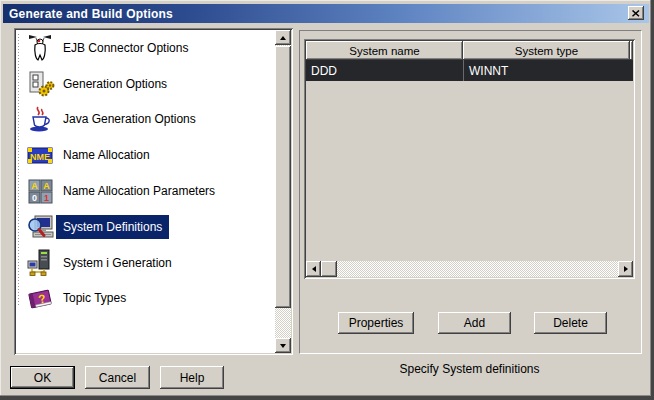  Describe the element at coordinates (118, 263) in the screenshot. I see `list-item-label: System i Generation` at that location.